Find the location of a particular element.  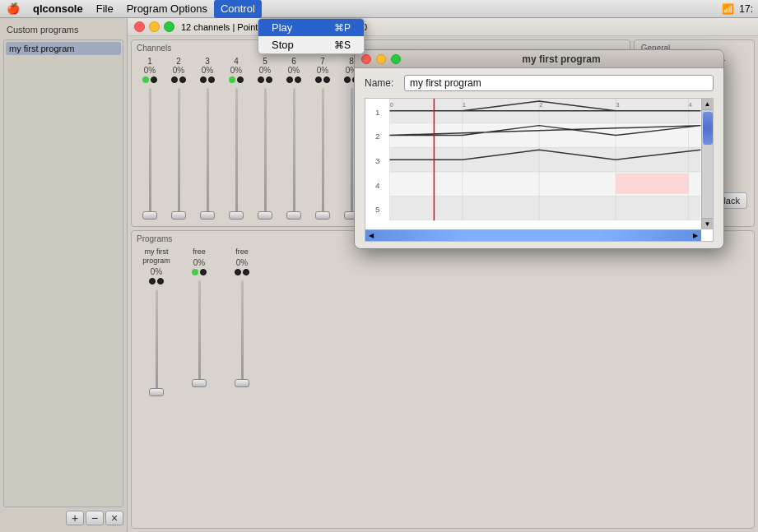

prog-3-name: free is located at coordinates (242, 252).